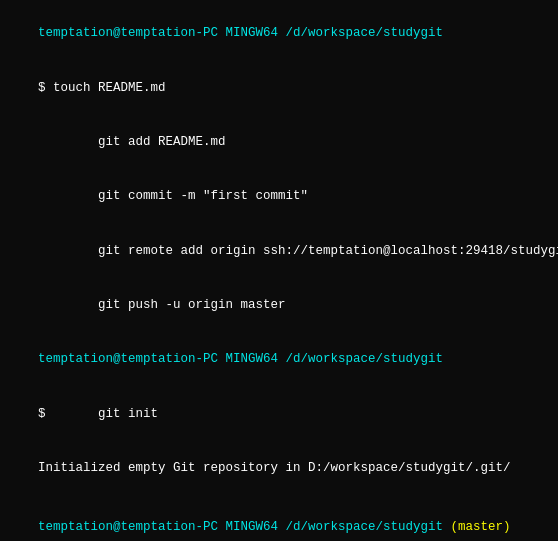  I want to click on line-5: git remote add origin ssh://temptation@l…, so click(279, 251).